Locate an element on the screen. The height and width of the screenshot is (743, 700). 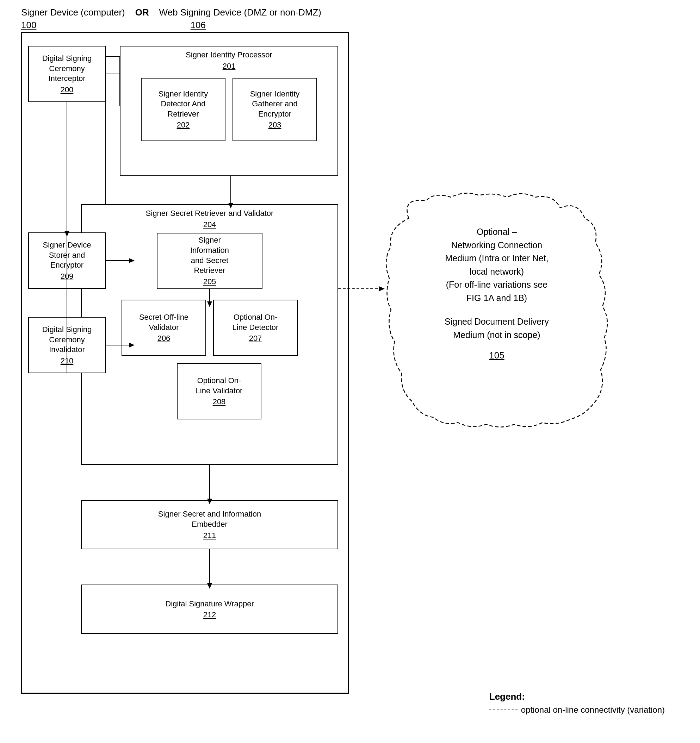
sidar-box: Signer Identity Detector And Retriever 2… is located at coordinates (183, 110).